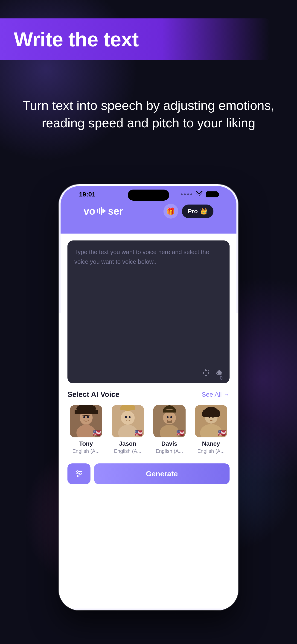 The height and width of the screenshot is (644, 297). Describe the element at coordinates (86, 444) in the screenshot. I see `tony-name: Tony` at that location.